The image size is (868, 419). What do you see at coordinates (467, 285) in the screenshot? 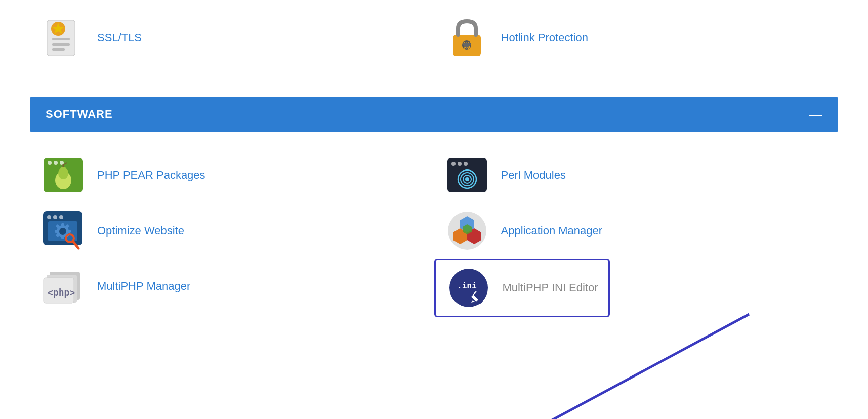
I see `svg-text: .ini` at bounding box center [467, 285].